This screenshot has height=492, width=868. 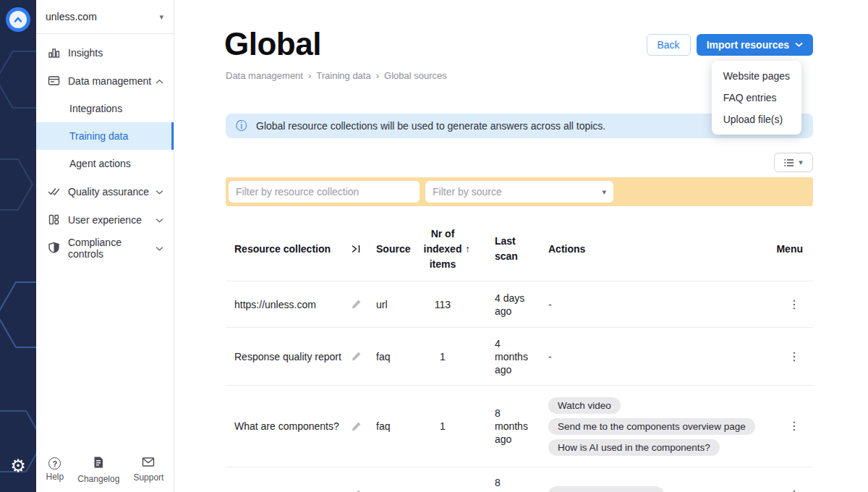 What do you see at coordinates (606, 489) in the screenshot?
I see `action-chip` at bounding box center [606, 489].